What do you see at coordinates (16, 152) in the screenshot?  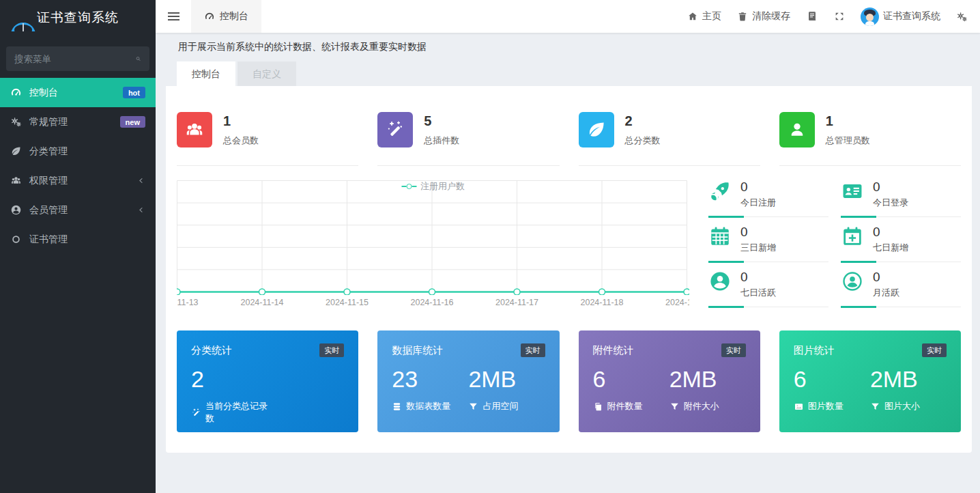 I see `leaf-icon` at bounding box center [16, 152].